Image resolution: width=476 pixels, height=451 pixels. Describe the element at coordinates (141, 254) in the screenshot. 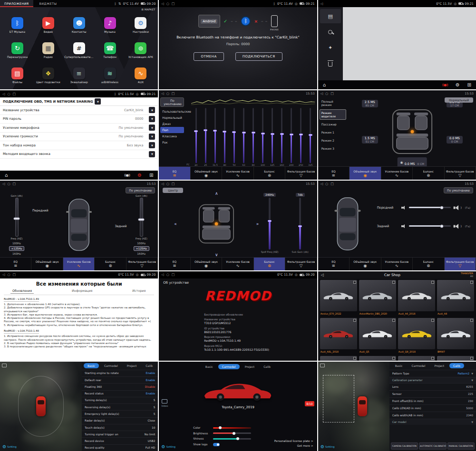

I see `bass-freq-option: 160Hz` at that location.